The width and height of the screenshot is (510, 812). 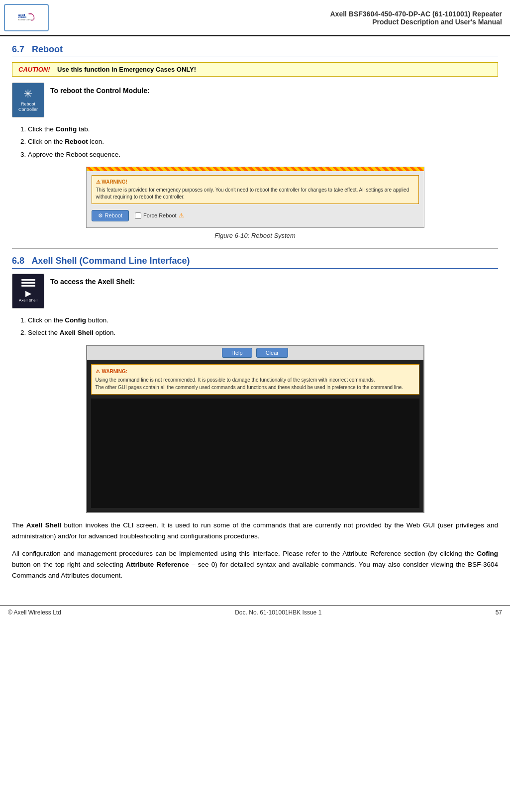 I want to click on reboot-screenshot: ⚠ WARNING! This feature is provided for …, so click(x=255, y=197).